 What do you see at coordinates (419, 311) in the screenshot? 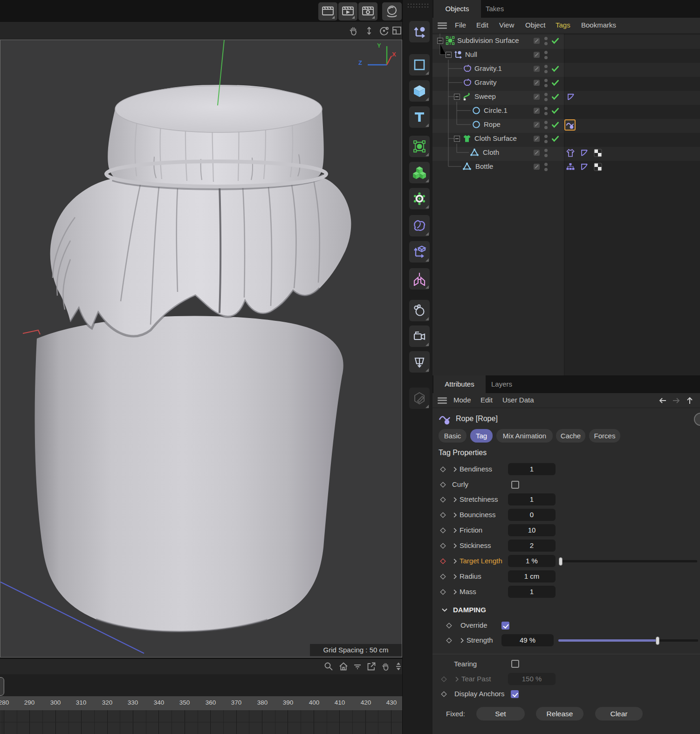
I see `environment-button` at bounding box center [419, 311].